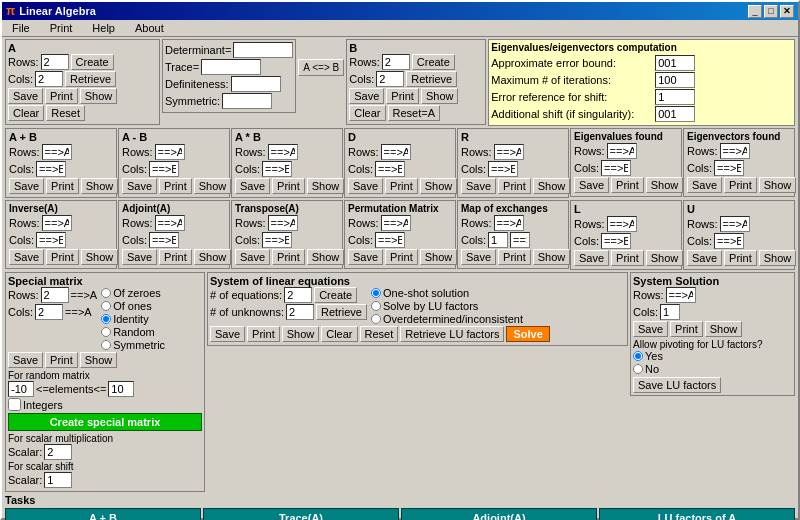  I want to click on l-cols-input, so click(616, 241).